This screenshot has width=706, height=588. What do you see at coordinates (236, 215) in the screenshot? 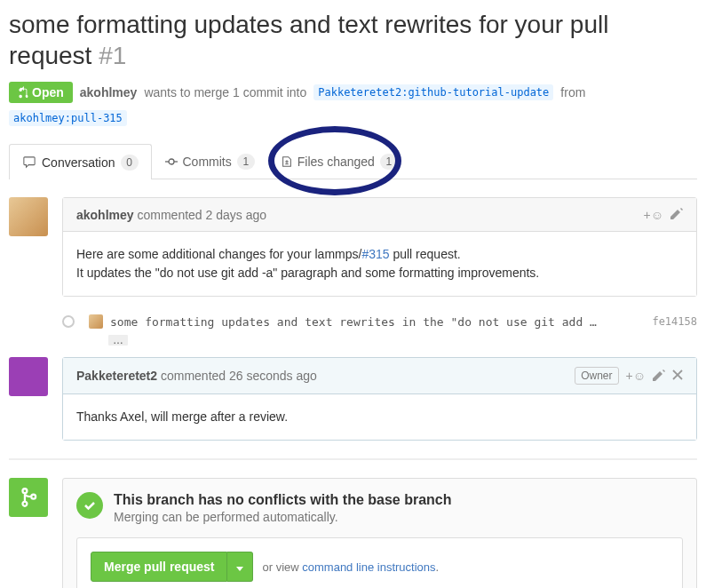
I see `comment-time: 2 days ago` at bounding box center [236, 215].